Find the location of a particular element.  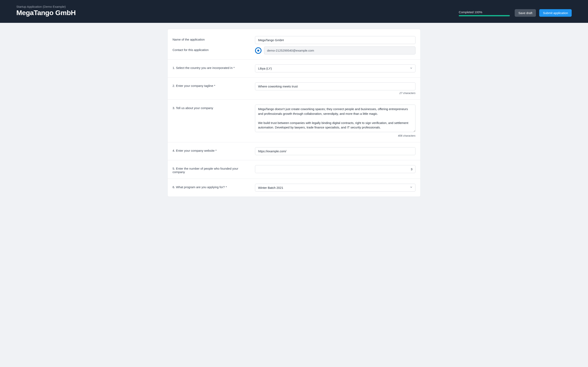

header-title-block: Startup Application (Demo Example) MegaT… is located at coordinates (238, 11).